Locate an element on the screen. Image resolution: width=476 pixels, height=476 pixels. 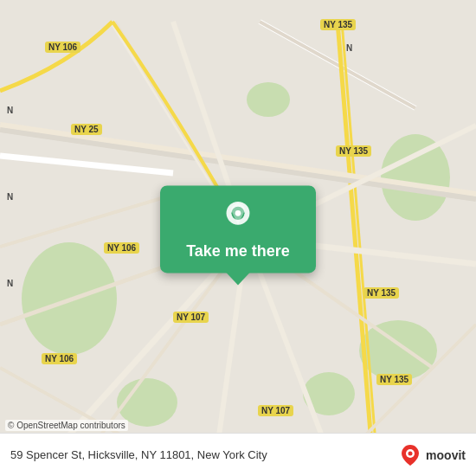
north-indicator-1: N is located at coordinates (350, 48).